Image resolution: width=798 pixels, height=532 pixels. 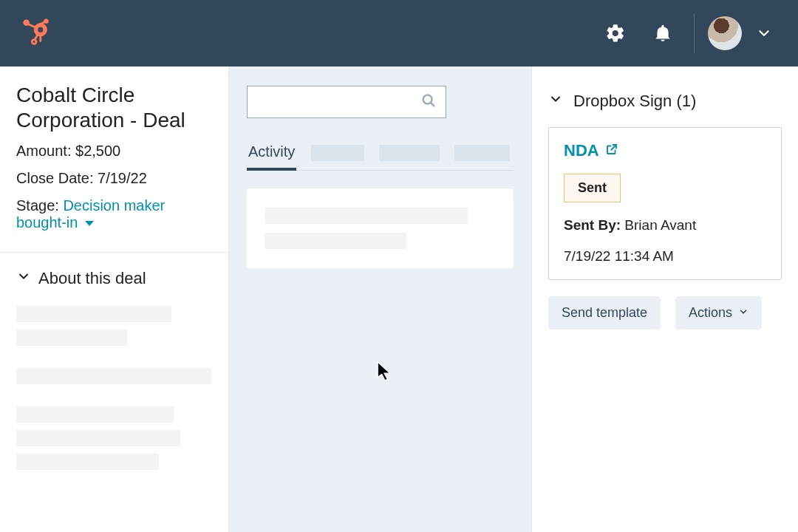 I want to click on notifications-icon, so click(x=663, y=33).